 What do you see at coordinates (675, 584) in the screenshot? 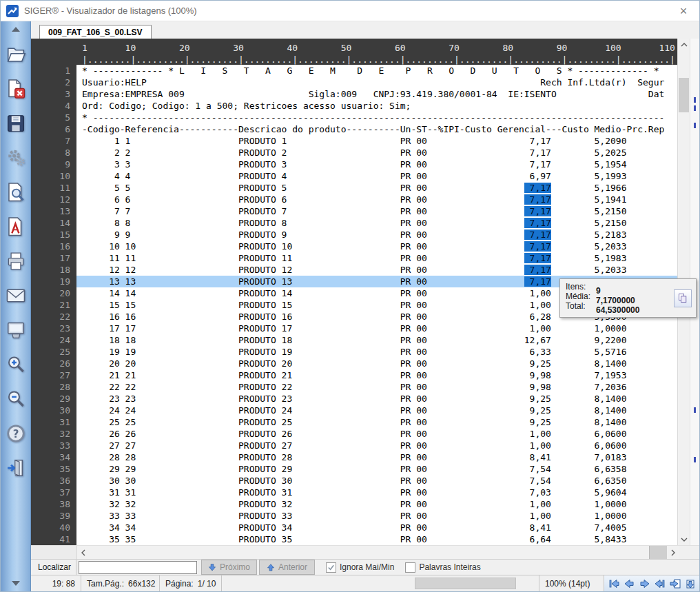
I see `go-to-page-button` at bounding box center [675, 584].